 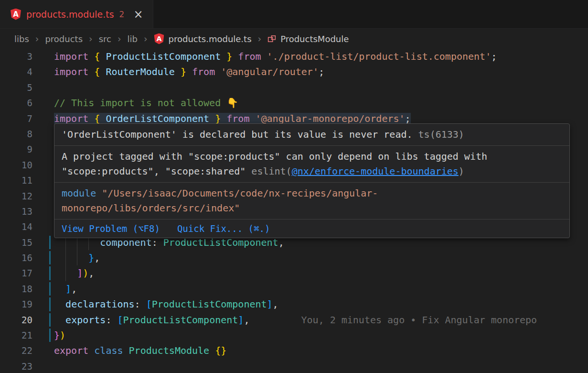 I want to click on breadcrumb-item-label: src, so click(x=105, y=39).